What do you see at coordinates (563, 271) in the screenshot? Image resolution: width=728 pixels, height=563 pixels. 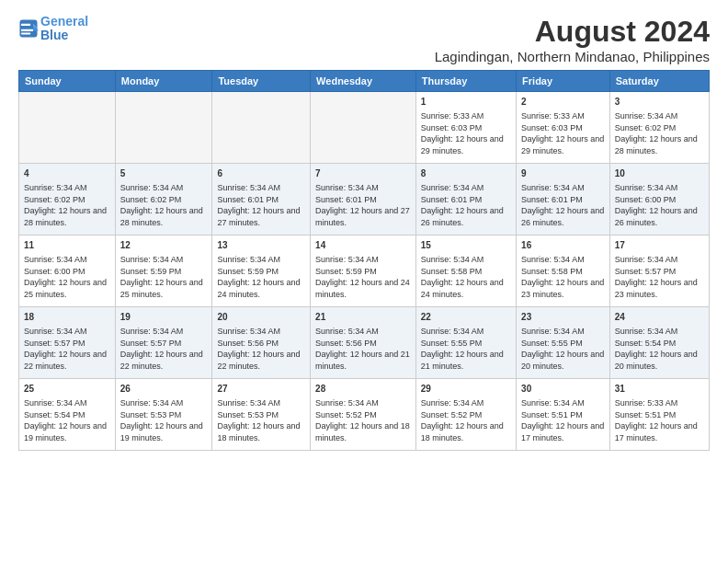 I see `calendar-cell: 16Sunrise: 5:34 AMSunset: 5:58 PMDayligh…` at bounding box center [563, 271].